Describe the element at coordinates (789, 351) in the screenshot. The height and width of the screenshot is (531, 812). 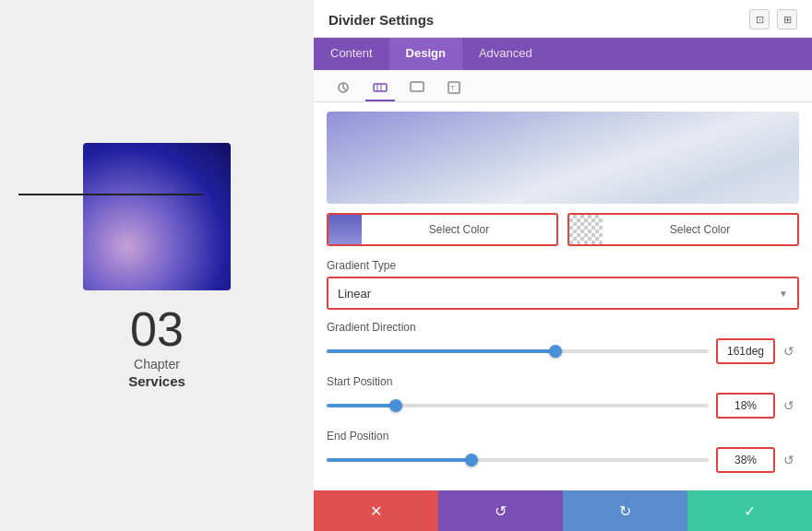
I see `gradient-direction-reset: ↺` at that location.